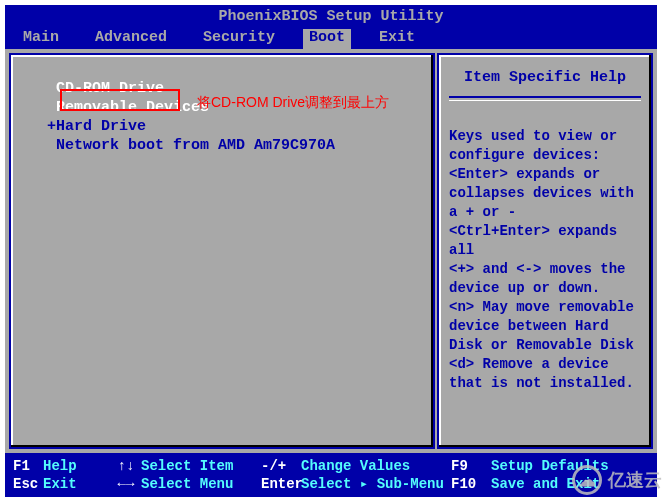 This screenshot has height=502, width=662. I want to click on title-bar: PhoenixBIOS Setup Utility, so click(331, 17).